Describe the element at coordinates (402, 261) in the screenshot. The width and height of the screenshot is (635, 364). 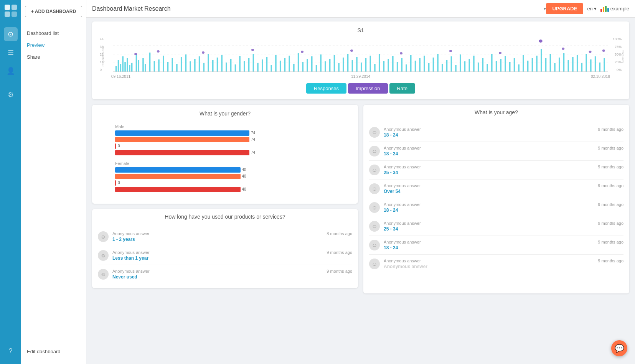
I see `age-name-7: Anonymous answer` at that location.